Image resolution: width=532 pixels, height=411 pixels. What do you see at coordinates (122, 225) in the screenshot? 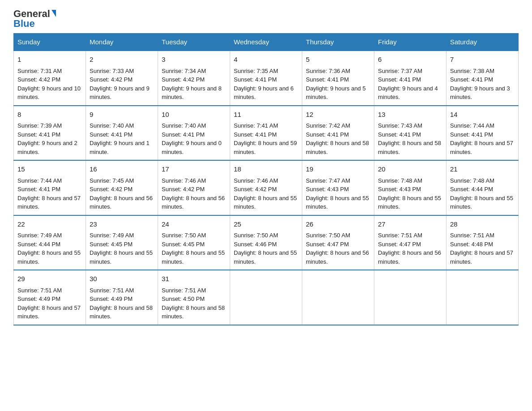
I see `day-number: 23` at bounding box center [122, 225].